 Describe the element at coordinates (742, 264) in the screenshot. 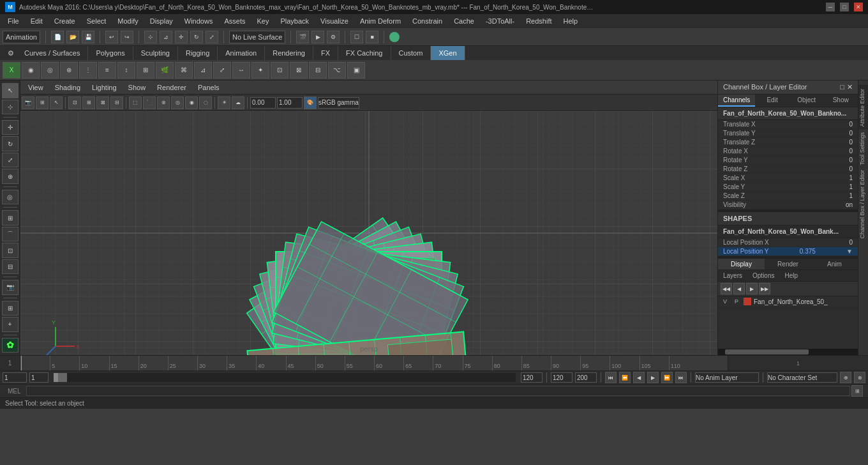

I see `display-tab-display: Display` at that location.